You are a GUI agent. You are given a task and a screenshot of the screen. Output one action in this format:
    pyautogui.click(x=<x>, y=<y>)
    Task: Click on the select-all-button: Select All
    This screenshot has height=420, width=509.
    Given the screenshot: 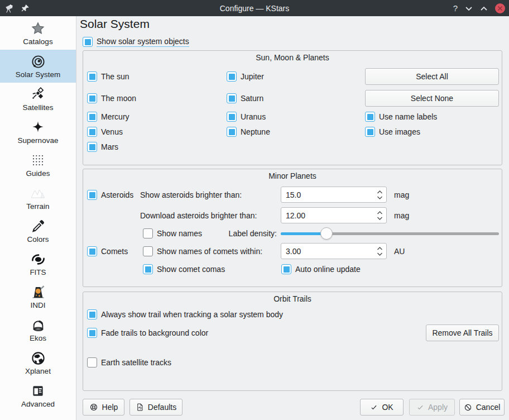 What is the action you would take?
    pyautogui.click(x=432, y=77)
    